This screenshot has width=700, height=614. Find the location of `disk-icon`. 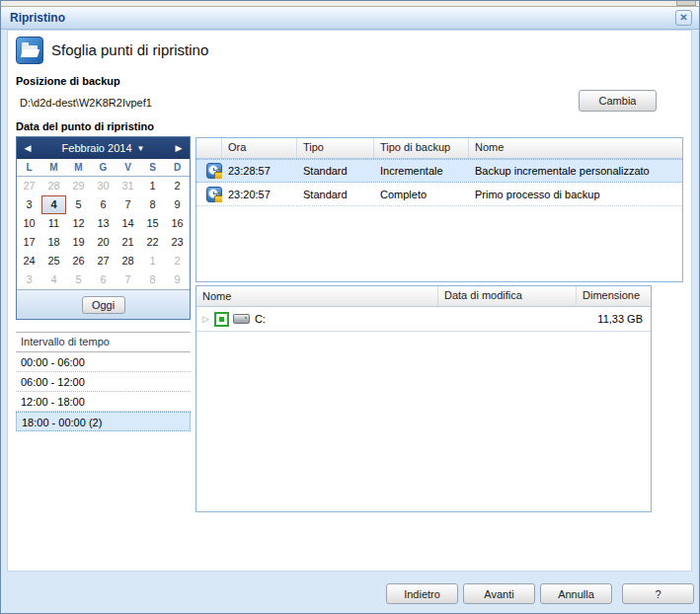

disk-icon is located at coordinates (241, 319).